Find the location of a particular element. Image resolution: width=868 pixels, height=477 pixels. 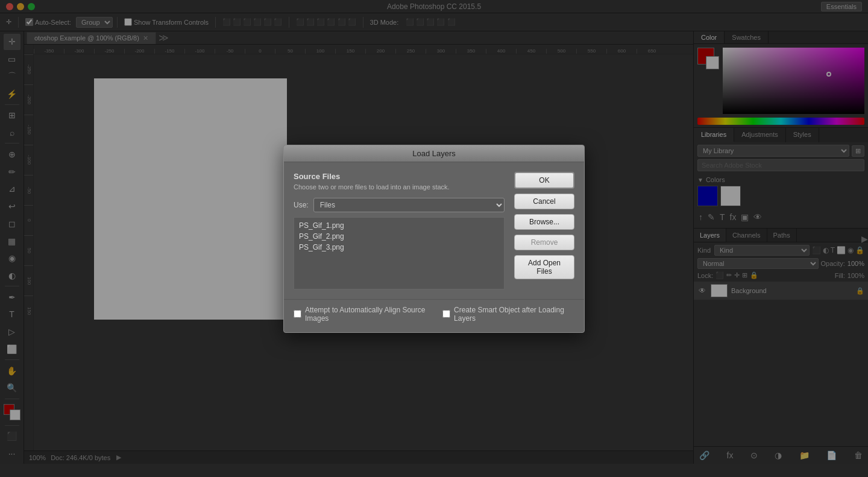

auto-align-checkbox is located at coordinates (298, 314).